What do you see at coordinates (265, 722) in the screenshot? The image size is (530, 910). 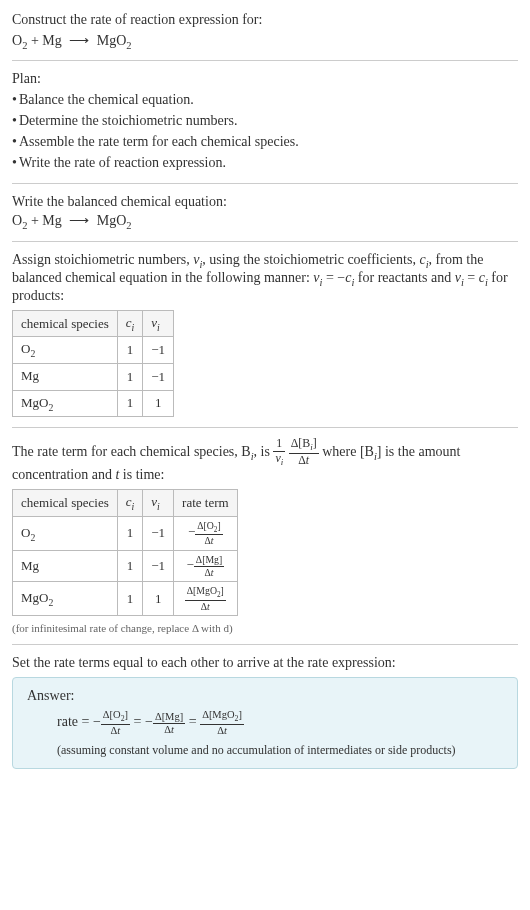 I see `answer-box: Answer: rate = − Δ[O2] Δt = − Δ[Mg] Δt =…` at bounding box center [265, 722].